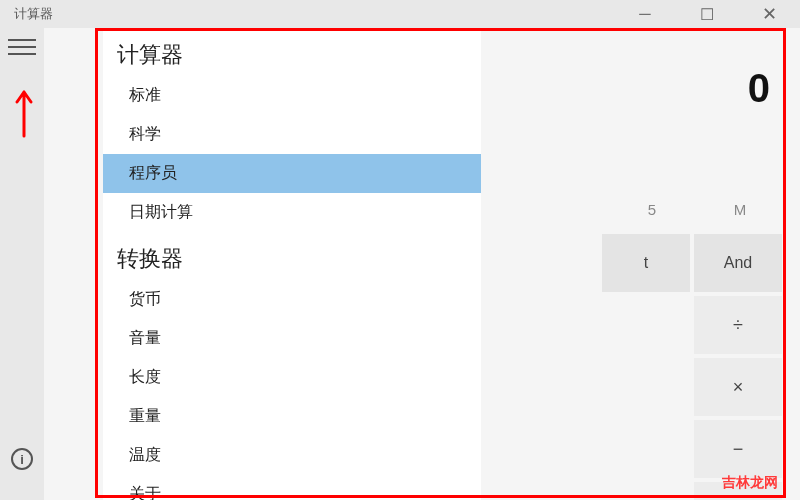 The height and width of the screenshot is (500, 800). Describe the element at coordinates (738, 387) in the screenshot. I see `op-multiply: ×` at that location.